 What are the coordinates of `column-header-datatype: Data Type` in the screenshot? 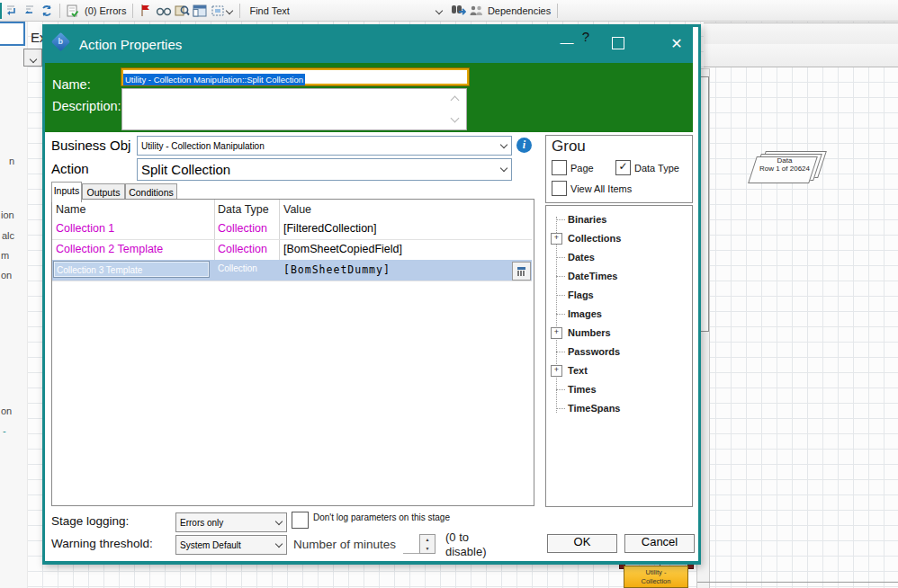 It's located at (243, 209).